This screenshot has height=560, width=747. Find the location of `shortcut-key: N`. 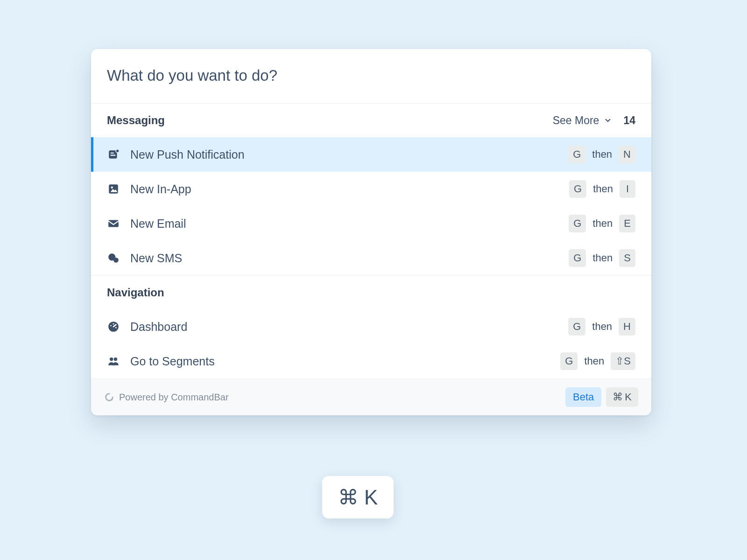

shortcut-key: N is located at coordinates (627, 154).